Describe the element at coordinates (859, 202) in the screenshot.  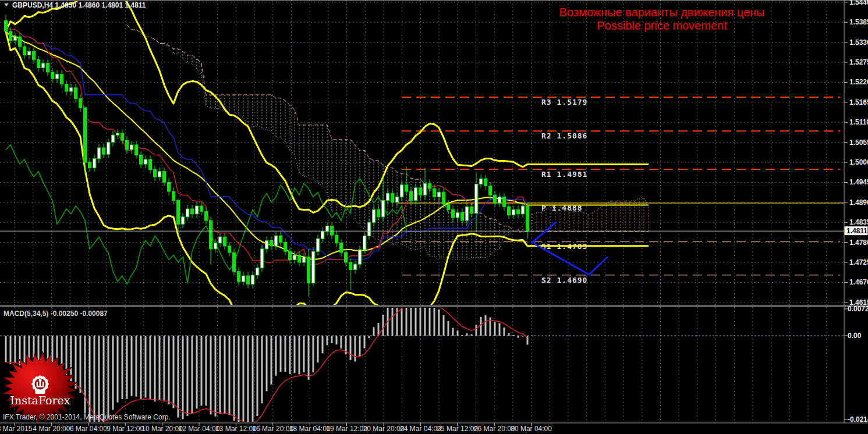
I see `price-axis-label: 1.4890` at that location.